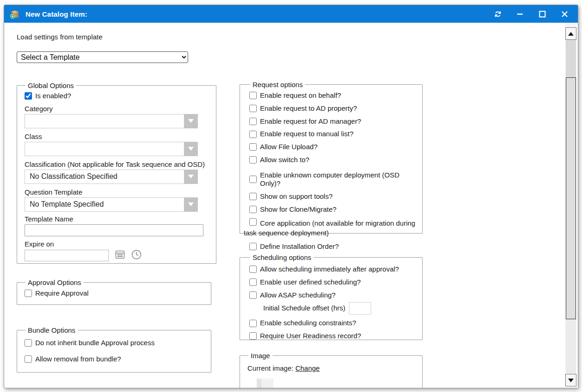 The image size is (582, 392). I want to click on allow-asap-scheduling-label: Allow ASAP scheduling?, so click(297, 296).